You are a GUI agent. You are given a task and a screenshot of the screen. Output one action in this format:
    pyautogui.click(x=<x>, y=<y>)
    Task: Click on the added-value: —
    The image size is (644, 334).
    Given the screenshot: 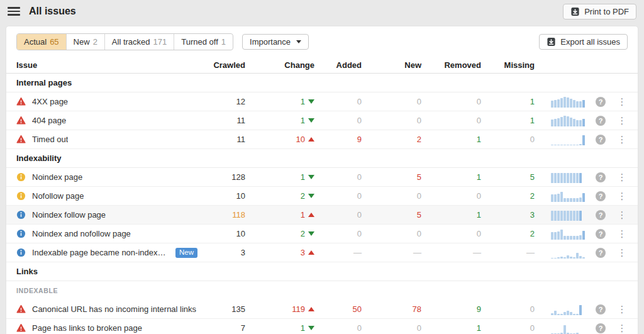 What is the action you would take?
    pyautogui.click(x=338, y=253)
    